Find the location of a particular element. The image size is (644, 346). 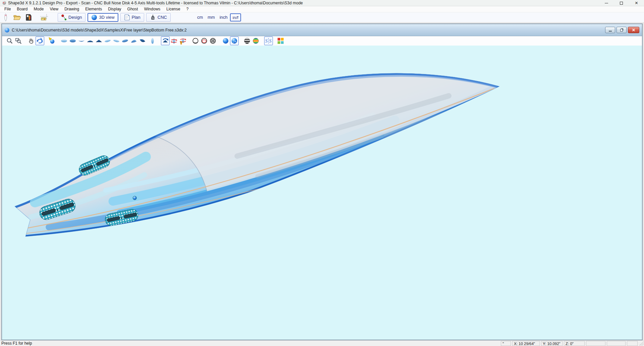

3d-view-label: 3D view is located at coordinates (107, 17).